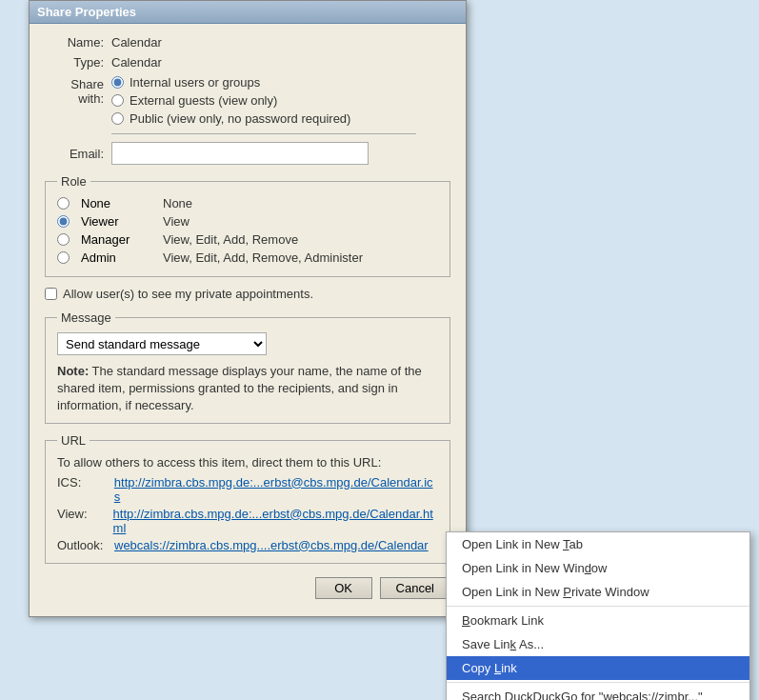 The width and height of the screenshot is (759, 700). What do you see at coordinates (125, 204) in the screenshot?
I see `role-none-option: None None` at bounding box center [125, 204].